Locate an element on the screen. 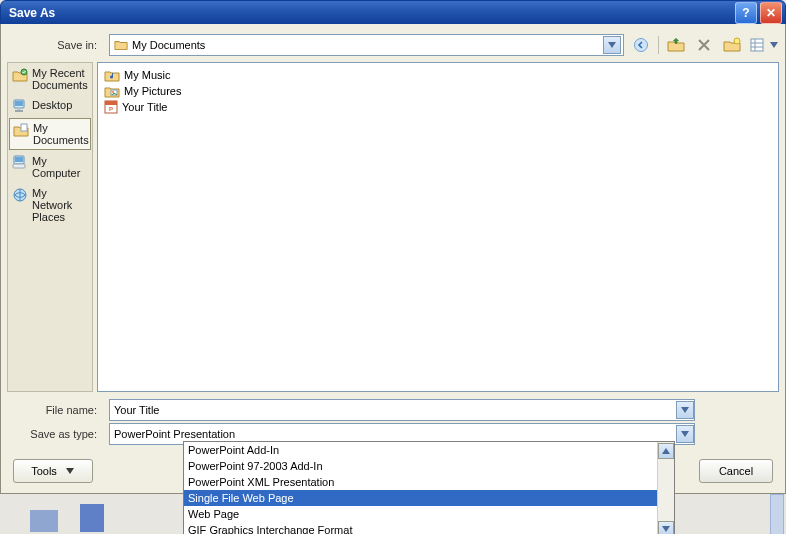 This screenshot has height=534, width=786. save-as-type-dropdown-list: PowerPoint Add-InPowerPoint 97-2003 Add-… is located at coordinates (429, 488).